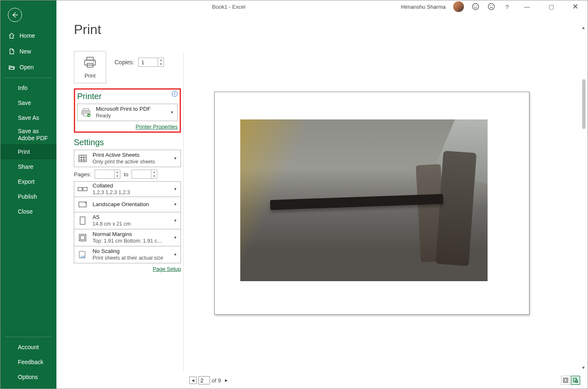 Image resolution: width=588 pixels, height=389 pixels. I want to click on paper-title: A5, so click(131, 217).